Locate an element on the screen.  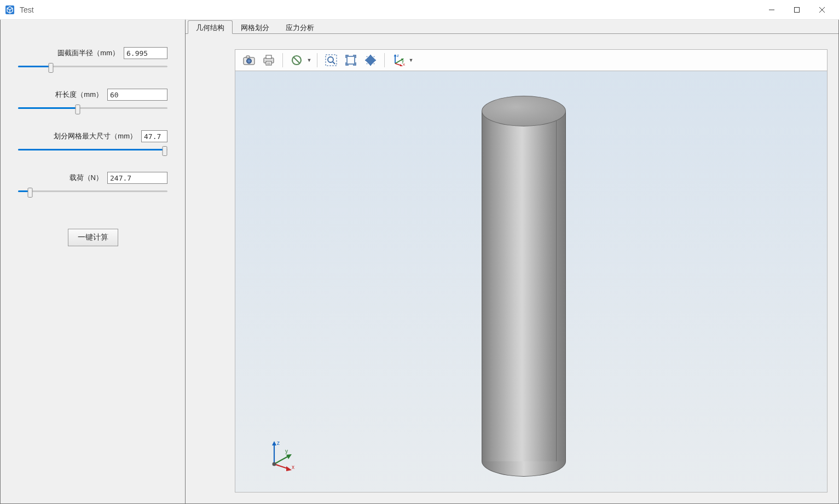
fit-icon is located at coordinates (351, 60).